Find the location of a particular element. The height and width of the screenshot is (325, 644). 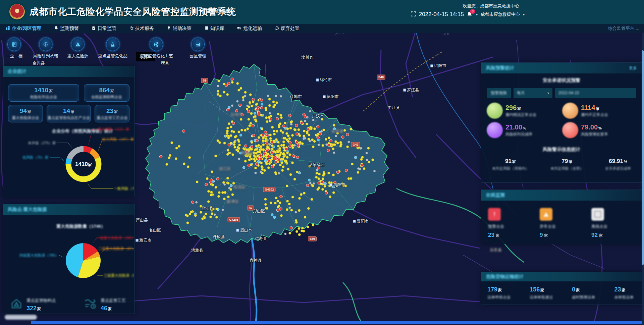

clipboard-icon is located at coordinates (94, 29).